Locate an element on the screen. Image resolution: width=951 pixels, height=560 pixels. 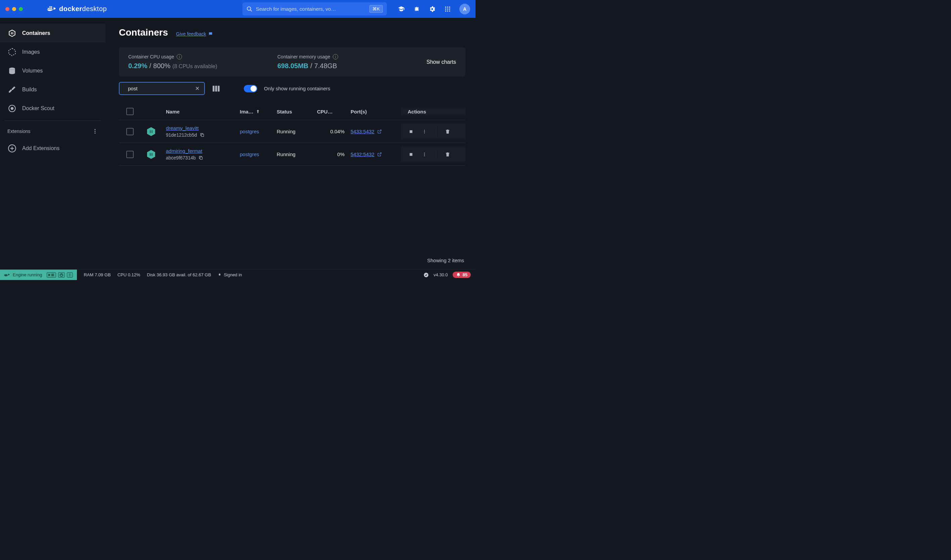
close-window-button is located at coordinates (8, 9).